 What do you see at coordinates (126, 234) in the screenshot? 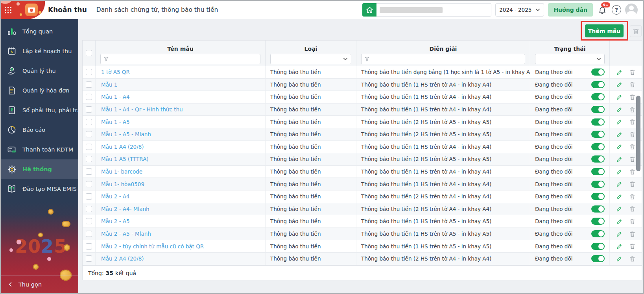
I see `template-name-link: Mẫu 2 - A5 - Mlanh` at bounding box center [126, 234].